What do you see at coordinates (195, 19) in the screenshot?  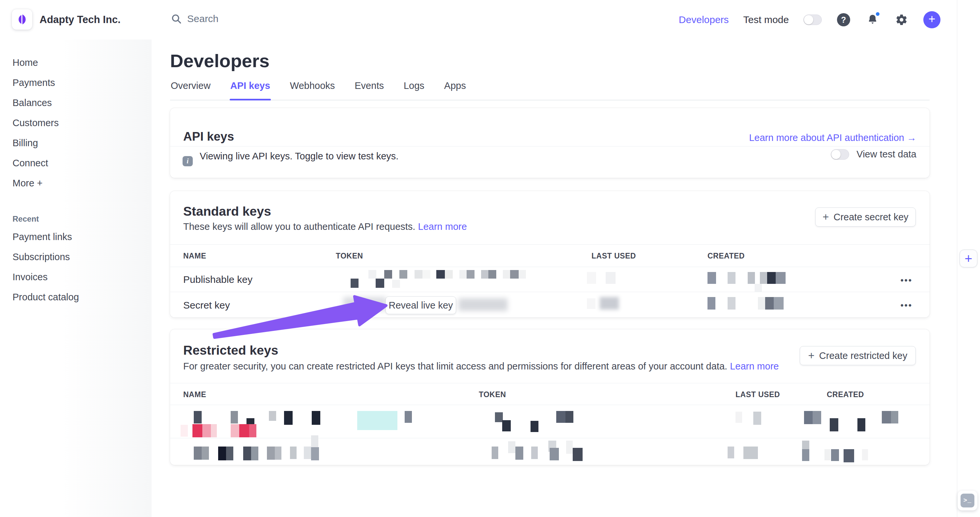 I see `search-input: Search` at bounding box center [195, 19].